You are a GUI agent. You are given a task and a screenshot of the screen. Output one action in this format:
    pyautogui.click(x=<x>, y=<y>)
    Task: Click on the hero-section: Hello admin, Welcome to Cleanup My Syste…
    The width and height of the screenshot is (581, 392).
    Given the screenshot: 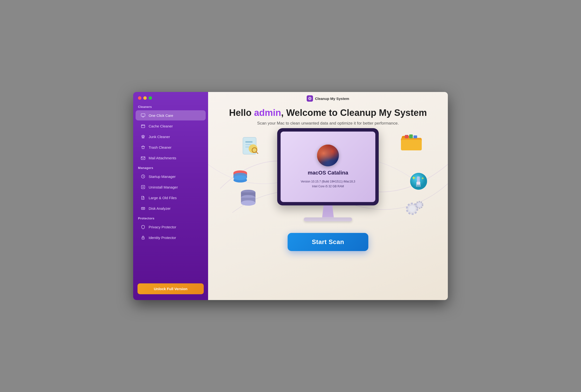 What is the action you would take?
    pyautogui.click(x=328, y=115)
    